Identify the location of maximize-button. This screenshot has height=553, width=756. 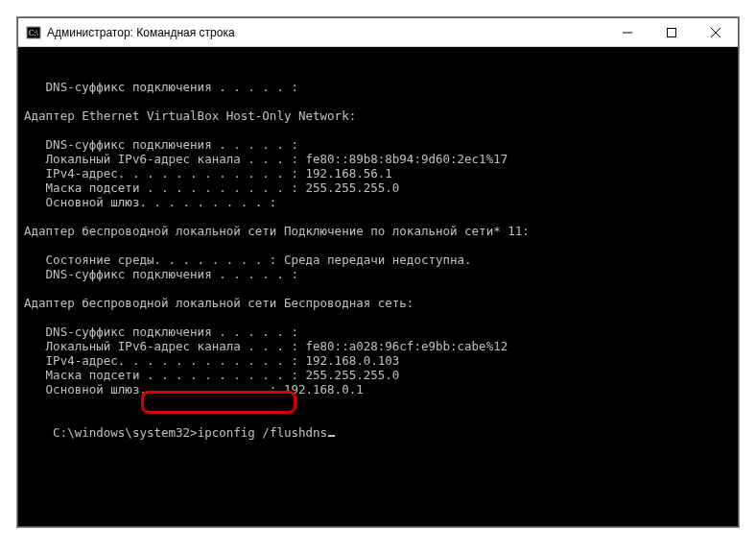
(672, 33).